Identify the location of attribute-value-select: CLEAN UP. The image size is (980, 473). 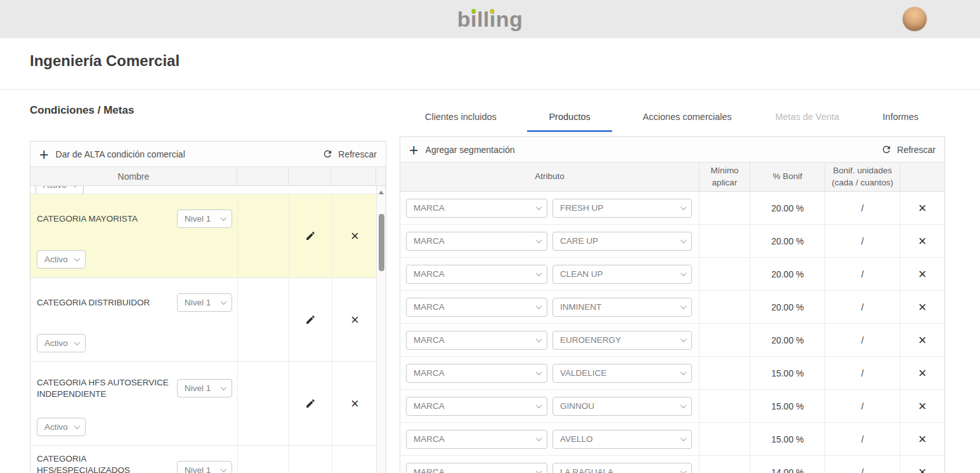
(622, 274).